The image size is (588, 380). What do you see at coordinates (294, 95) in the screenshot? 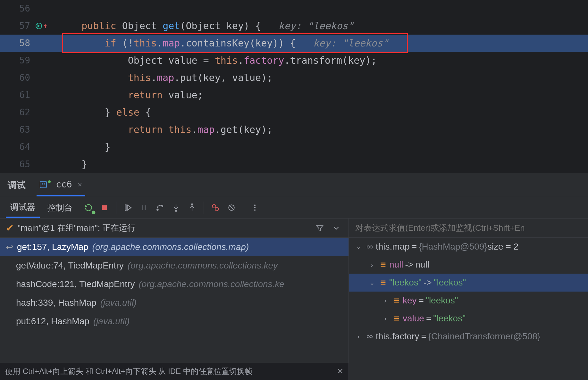
I see `code-line: 61 return value;` at bounding box center [294, 95].